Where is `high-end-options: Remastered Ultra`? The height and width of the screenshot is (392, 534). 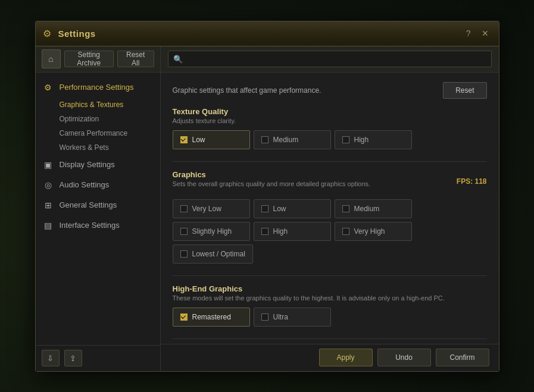 high-end-options: Remastered Ultra is located at coordinates (330, 317).